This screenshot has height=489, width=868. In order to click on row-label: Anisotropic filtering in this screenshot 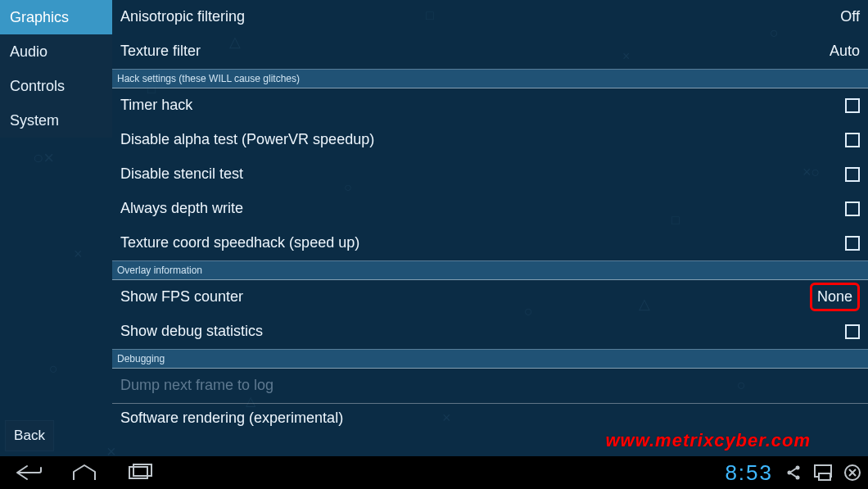, I will do `click(480, 16)`.